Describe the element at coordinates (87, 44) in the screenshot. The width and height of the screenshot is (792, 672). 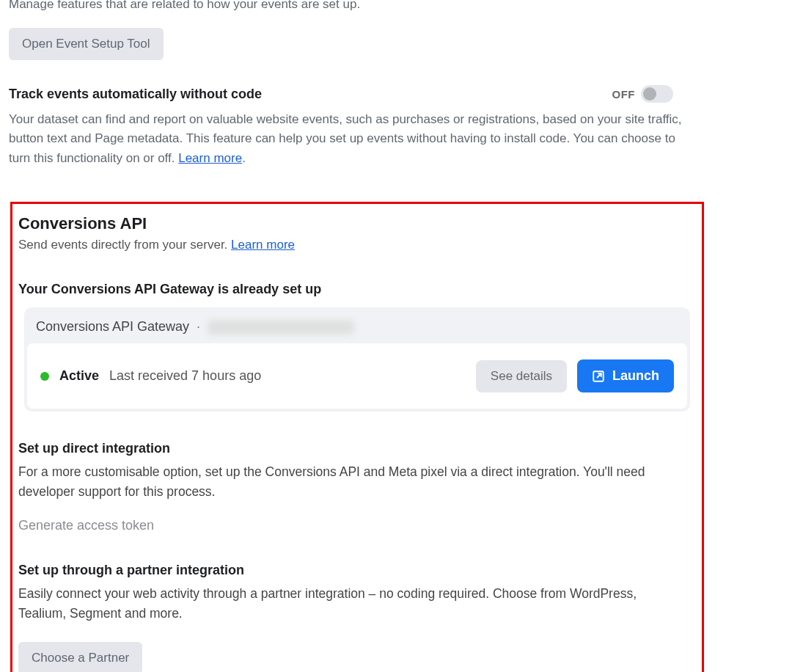
I see `open-event-setup-tool-button: Open Event Setup Tool` at that location.